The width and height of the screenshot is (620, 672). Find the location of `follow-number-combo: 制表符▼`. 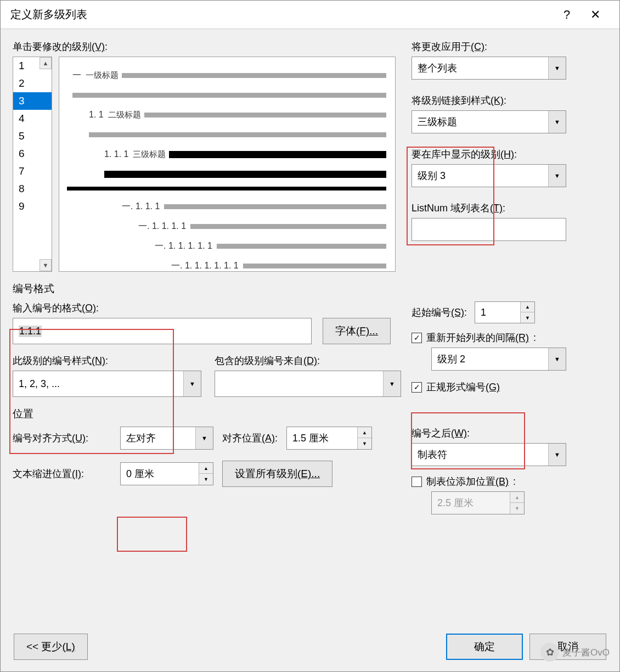

follow-number-combo: 制表符▼ is located at coordinates (489, 455).